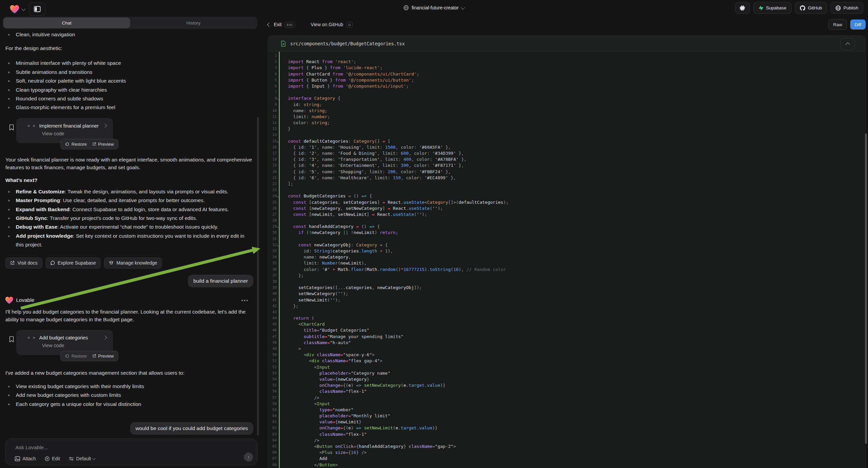 The width and height of the screenshot is (868, 468). Describe the element at coordinates (130, 386) in the screenshot. I see `bullet-item: View existing budget categories with the…` at that location.